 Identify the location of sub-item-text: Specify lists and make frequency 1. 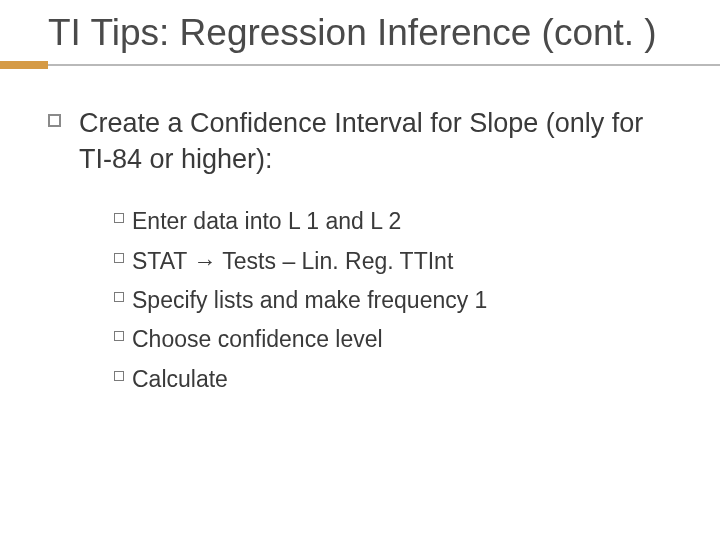
(310, 300).